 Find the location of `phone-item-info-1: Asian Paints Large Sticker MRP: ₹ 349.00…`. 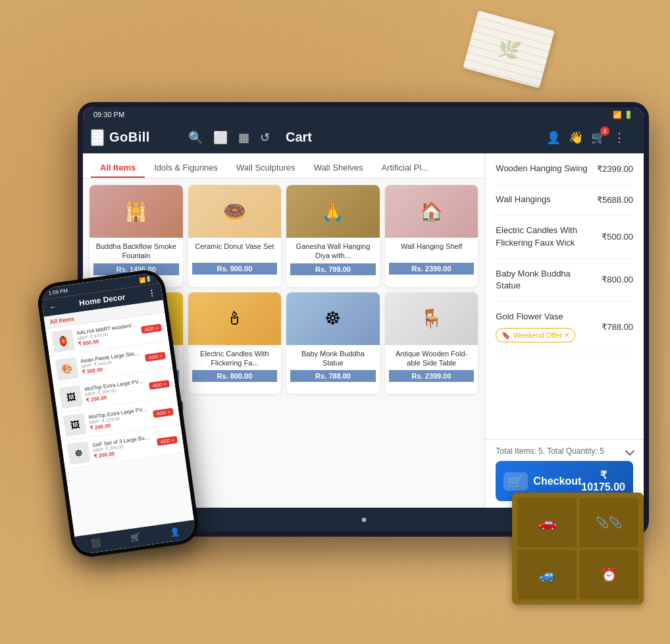

phone-item-info-1: Asian Paints Large Sticker MRP: ₹ 349.00… is located at coordinates (112, 362).